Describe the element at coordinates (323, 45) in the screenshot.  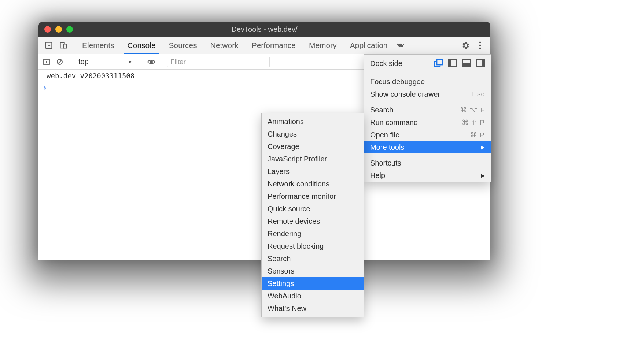
I see `tab-memory: Memory` at that location.